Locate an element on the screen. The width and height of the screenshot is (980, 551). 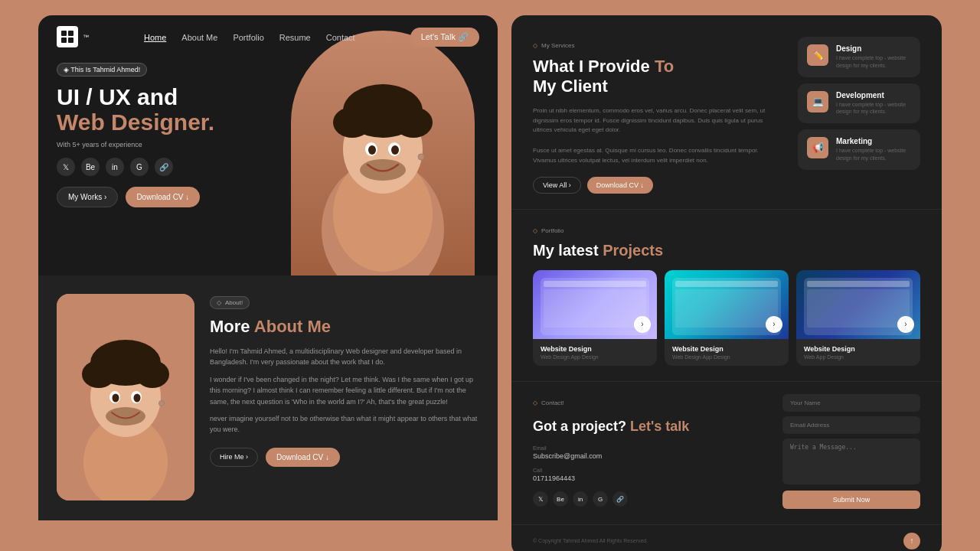
hero-title: UI / UX and Web Designer. is located at coordinates (136, 109).